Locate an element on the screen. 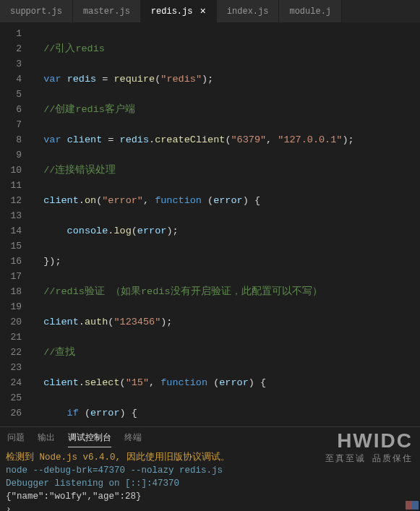 The width and height of the screenshot is (420, 511). code-token: require is located at coordinates (134, 80).